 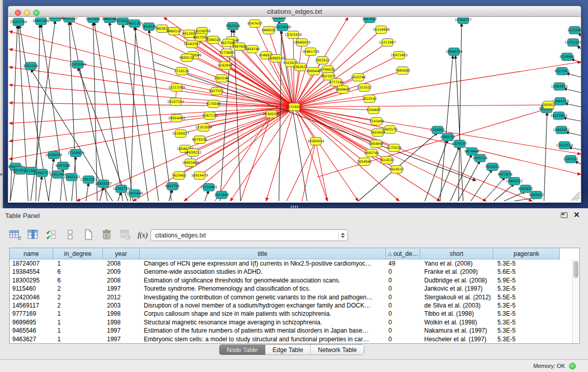 I want to click on show-columns-icon, so click(x=33, y=235).